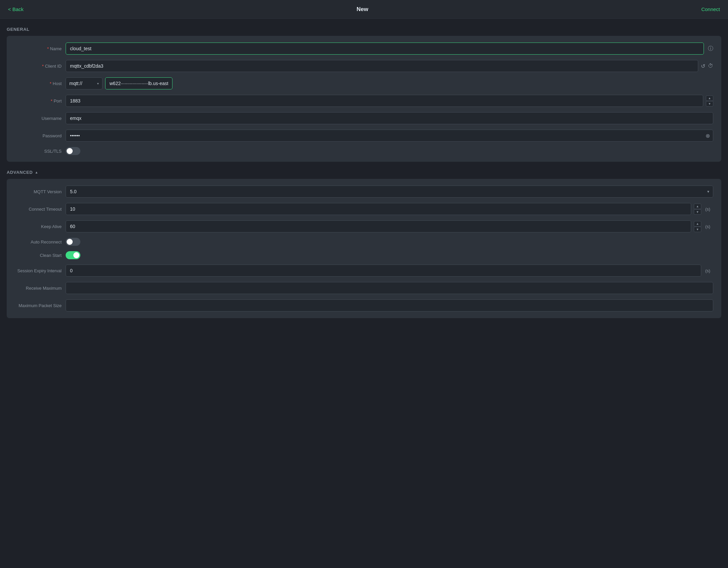 Image resolution: width=728 pixels, height=568 pixels. I want to click on host-row: Host mqtt:// ▾, so click(364, 83).